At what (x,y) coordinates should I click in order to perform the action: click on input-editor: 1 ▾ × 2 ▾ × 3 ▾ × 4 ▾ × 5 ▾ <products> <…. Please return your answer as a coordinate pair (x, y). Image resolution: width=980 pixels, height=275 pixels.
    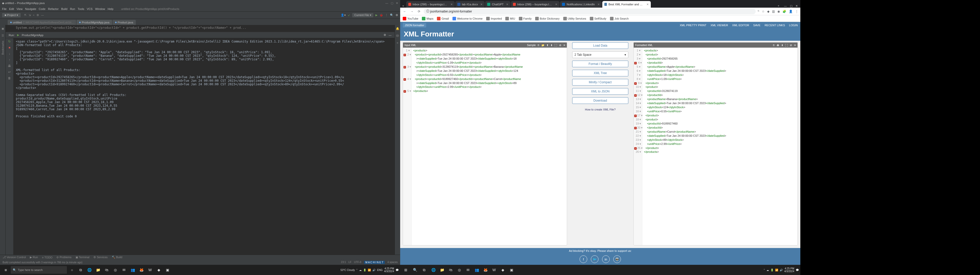
    Looking at the image, I should click on (485, 147).